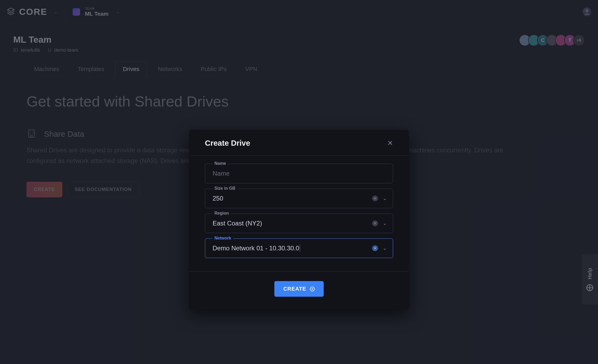  I want to click on network-select: Demo Network 01 - 10.30.30.0, so click(299, 248).